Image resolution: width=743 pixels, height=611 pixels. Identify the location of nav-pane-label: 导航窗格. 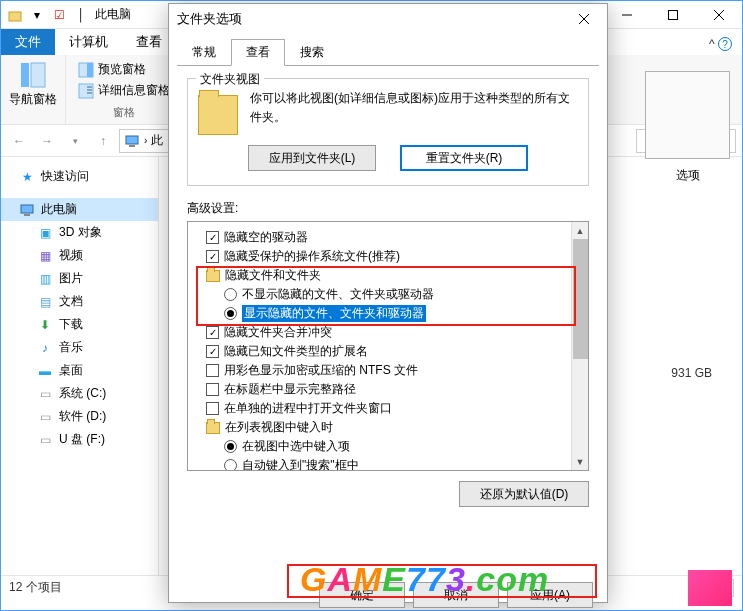
(33, 100).